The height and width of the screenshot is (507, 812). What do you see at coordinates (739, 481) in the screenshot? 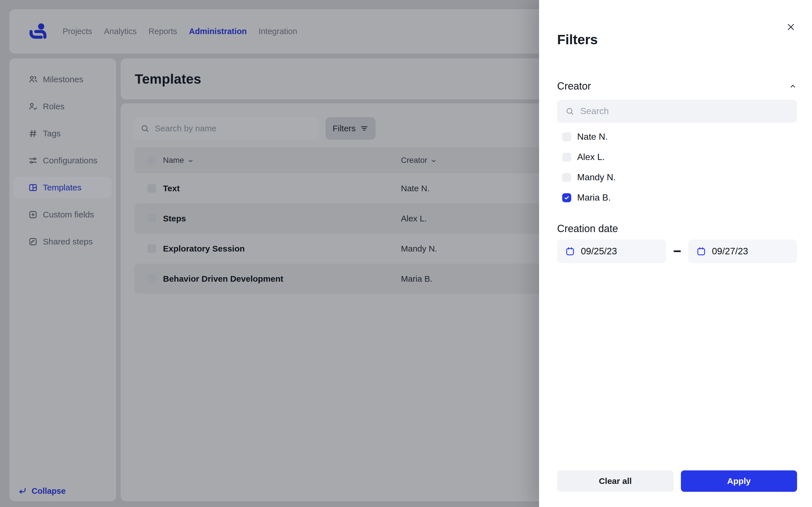
I see `apply-button: Apply` at bounding box center [739, 481].